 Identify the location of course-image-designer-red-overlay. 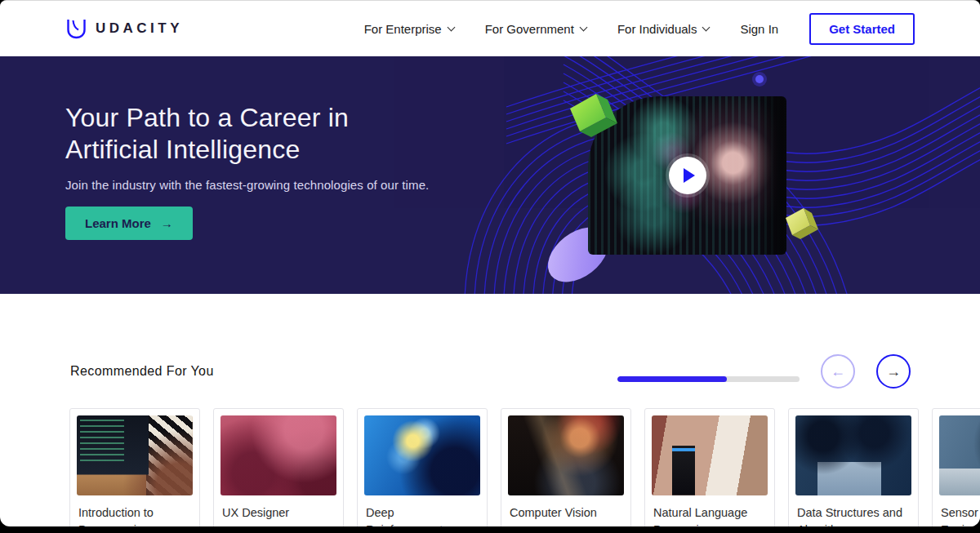
(278, 455).